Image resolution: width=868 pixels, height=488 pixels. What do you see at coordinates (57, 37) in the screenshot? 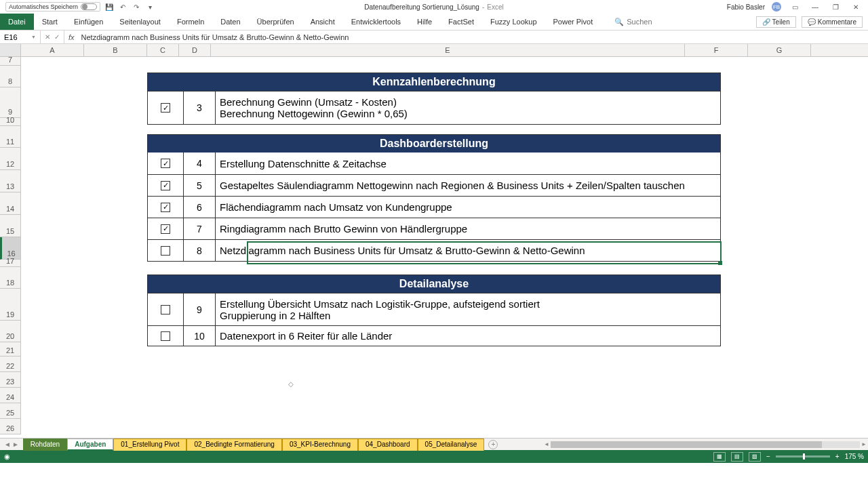
I see `accept-formula-icon: ✓` at bounding box center [57, 37].